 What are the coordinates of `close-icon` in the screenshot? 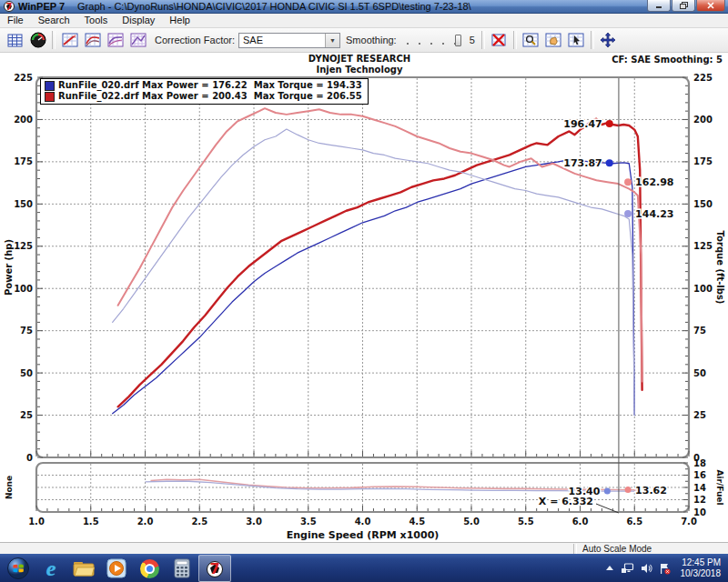 It's located at (711, 5).